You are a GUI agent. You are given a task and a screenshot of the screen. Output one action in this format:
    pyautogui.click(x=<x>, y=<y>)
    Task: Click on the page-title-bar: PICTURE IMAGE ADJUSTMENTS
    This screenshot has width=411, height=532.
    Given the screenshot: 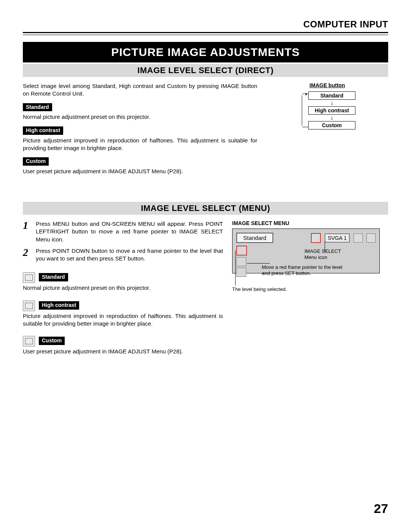 What is the action you would take?
    pyautogui.click(x=206, y=52)
    